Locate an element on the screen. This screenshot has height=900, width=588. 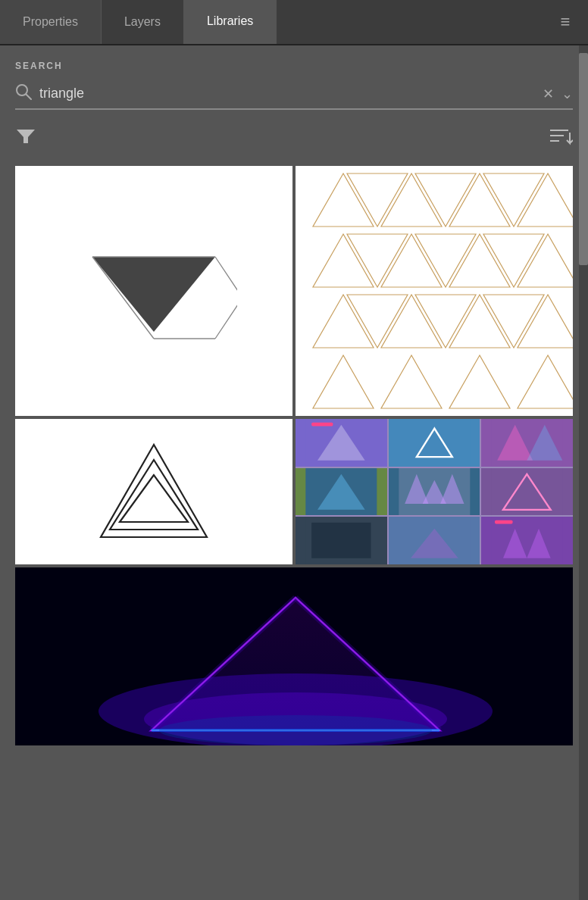
tab-bar: Properties Layers Libraries ≡ is located at coordinates (294, 23).